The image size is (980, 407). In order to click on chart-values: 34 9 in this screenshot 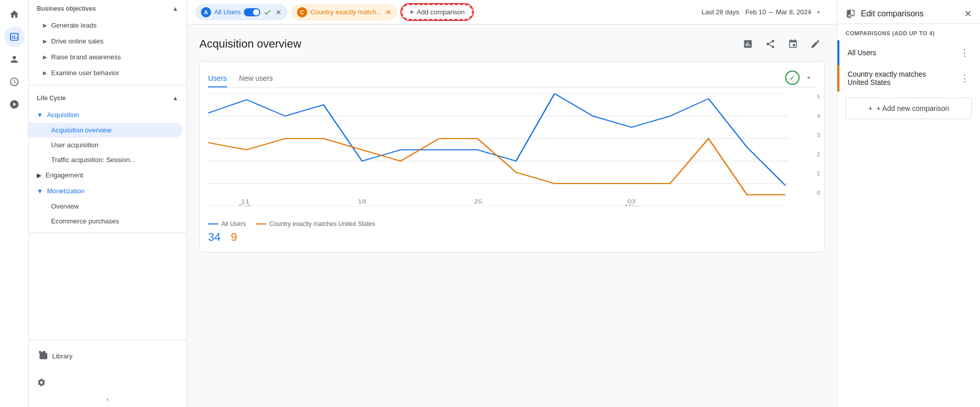, I will do `click(512, 237)`.